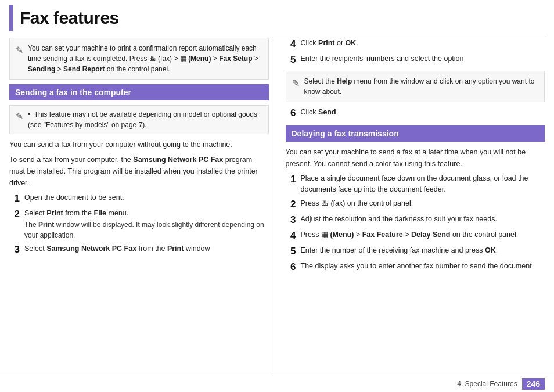  What do you see at coordinates (416, 134) in the screenshot?
I see `section-header-2: Delaying a fax transmission` at bounding box center [416, 134].